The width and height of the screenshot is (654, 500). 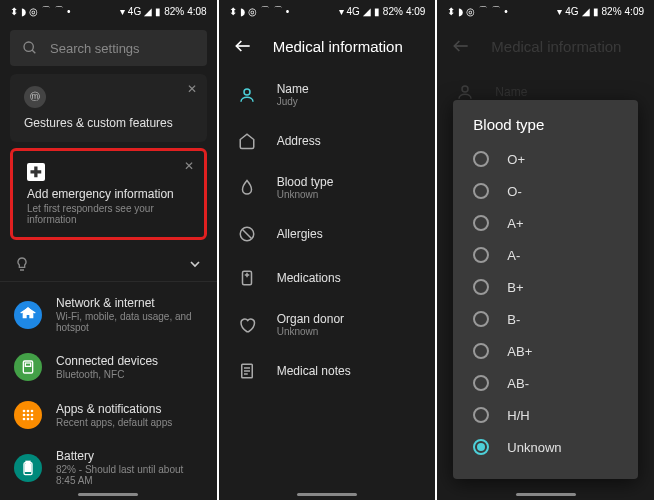 What do you see at coordinates (328, 11) in the screenshot?
I see `status-bar: ⬍ ◗ ◎ ⌒ ⌒ • ▾ 4G ◢ ▮ 82% 4:09` at bounding box center [328, 11].